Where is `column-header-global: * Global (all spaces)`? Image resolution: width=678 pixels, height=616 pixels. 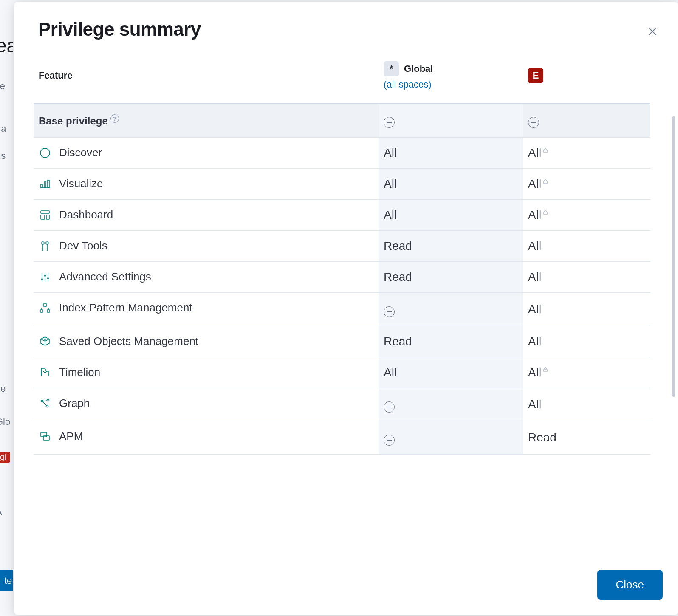
column-header-global: * Global (all spaces) is located at coordinates (451, 78).